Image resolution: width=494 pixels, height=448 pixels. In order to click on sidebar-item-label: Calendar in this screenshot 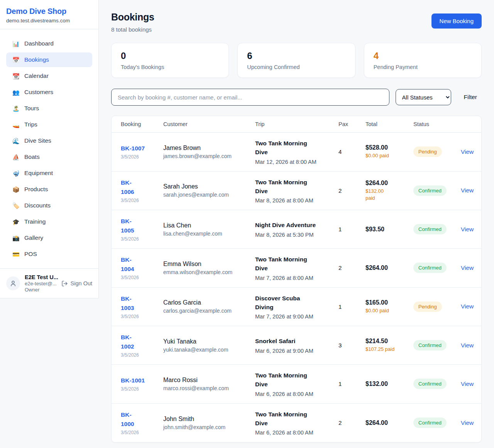, I will do `click(36, 76)`.